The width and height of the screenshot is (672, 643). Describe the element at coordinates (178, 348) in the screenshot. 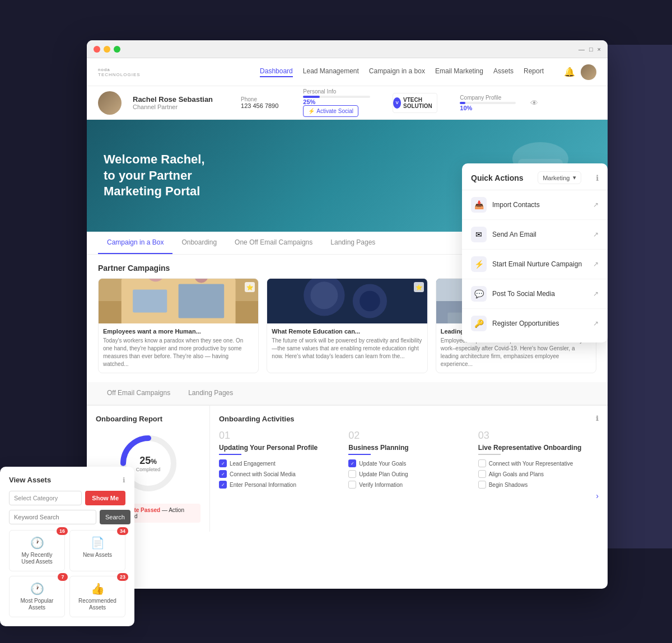

I see `card-body-1: Employees want a more Human... Today's w…` at that location.